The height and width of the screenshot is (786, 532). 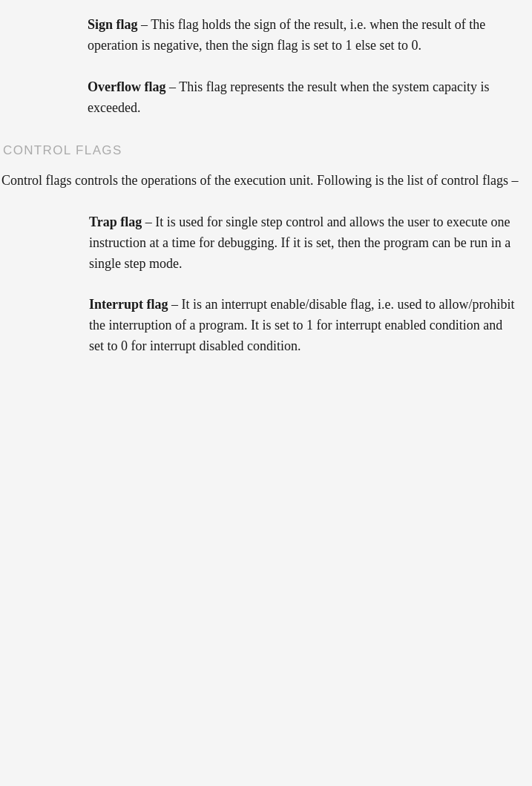 I want to click on sign-flag-dash: –, so click(x=145, y=24).